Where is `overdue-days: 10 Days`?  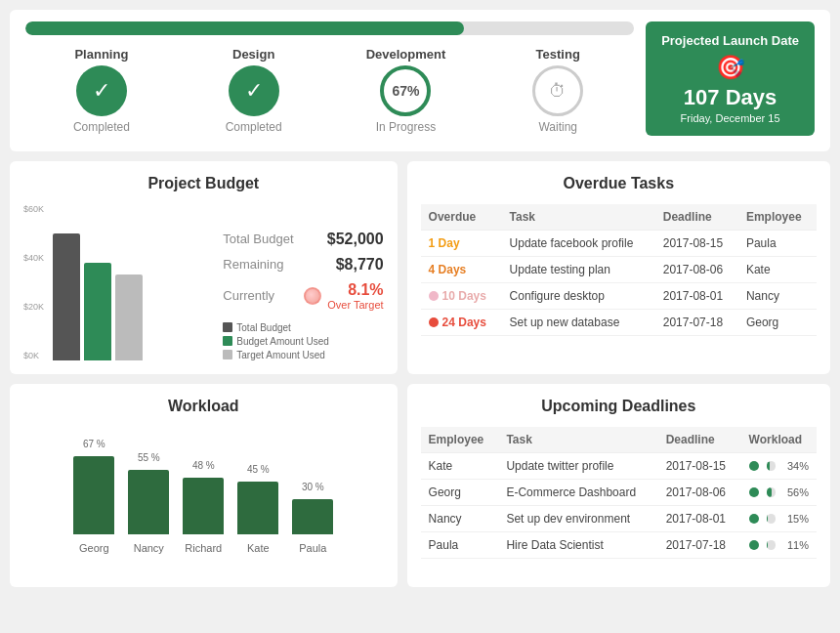
overdue-days: 10 Days is located at coordinates (461, 295).